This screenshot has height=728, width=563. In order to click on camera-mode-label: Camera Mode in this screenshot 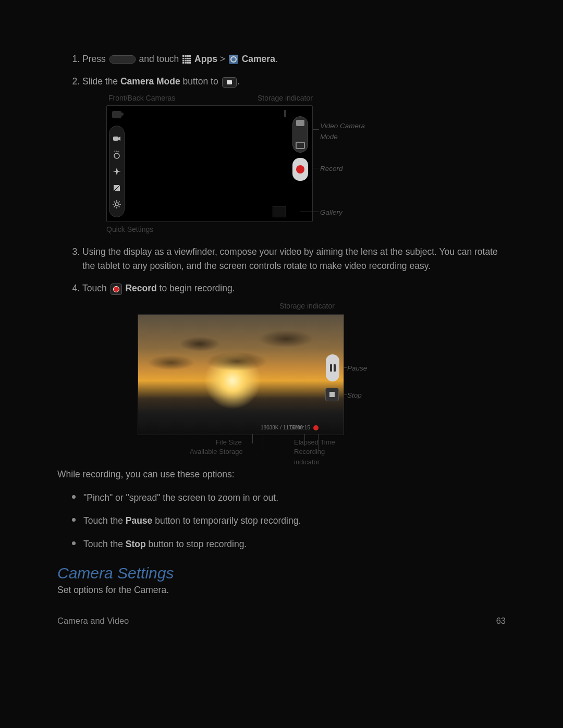, I will do `click(150, 81)`.